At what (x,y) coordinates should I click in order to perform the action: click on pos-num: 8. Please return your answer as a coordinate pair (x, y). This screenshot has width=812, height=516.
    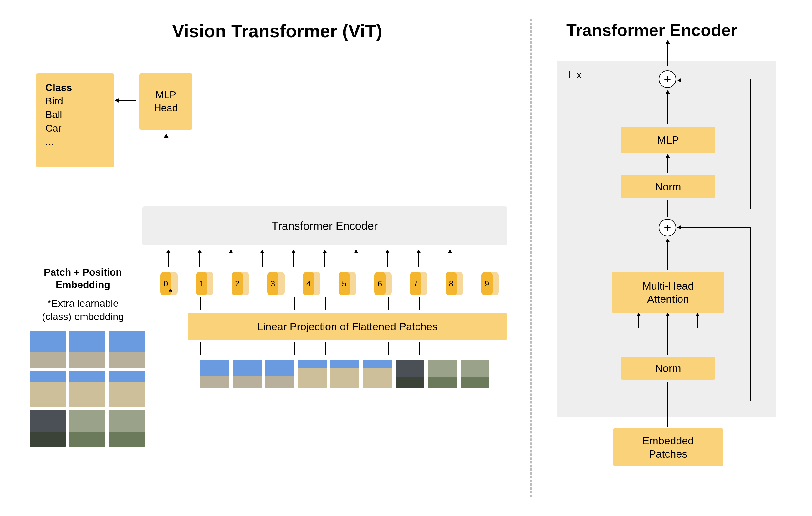
    Looking at the image, I should click on (451, 284).